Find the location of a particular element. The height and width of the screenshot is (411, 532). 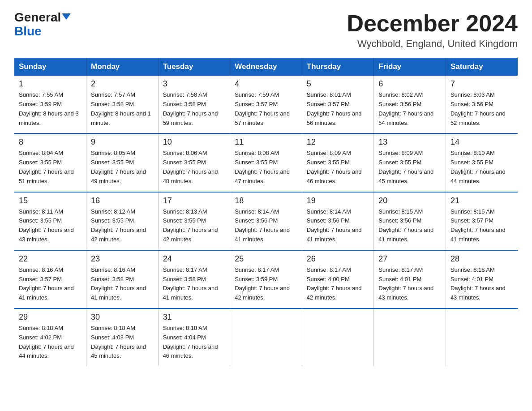

table-row: 2 Sunrise: 7:57 AM Sunset: 3:58 PM Dayli… is located at coordinates (123, 105).